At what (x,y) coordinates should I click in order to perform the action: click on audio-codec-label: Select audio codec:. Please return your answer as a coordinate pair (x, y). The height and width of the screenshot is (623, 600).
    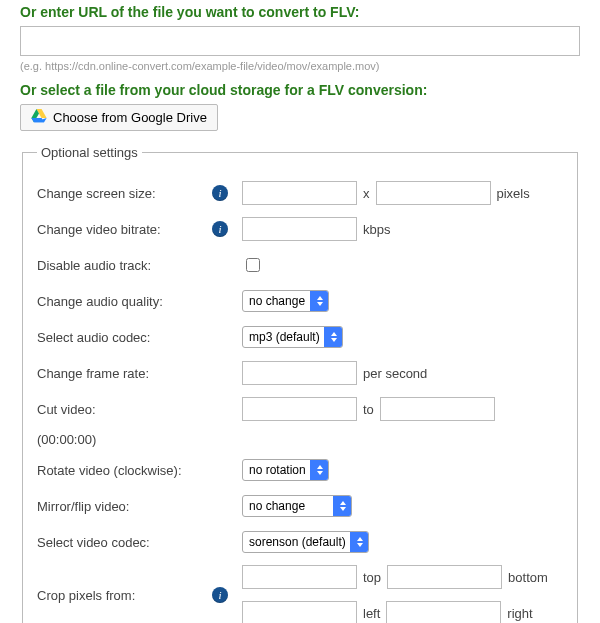
    Looking at the image, I should click on (124, 338).